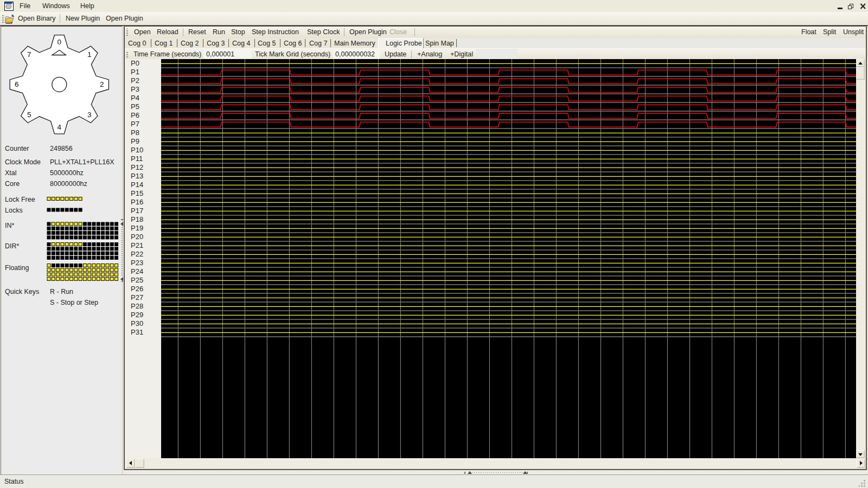 This screenshot has width=868, height=488. I want to click on svg-text: 0, so click(60, 42).